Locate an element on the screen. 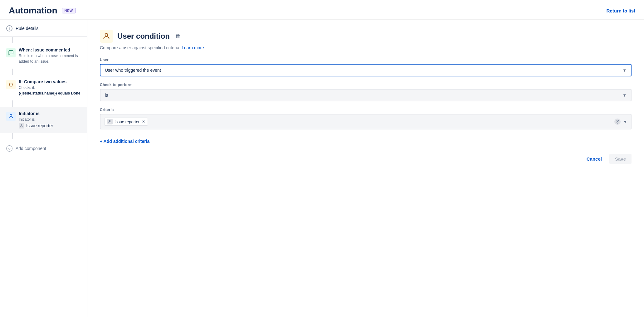 The image size is (644, 320). sidebar: i Rule details When: Issue commented Rul… is located at coordinates (44, 168).